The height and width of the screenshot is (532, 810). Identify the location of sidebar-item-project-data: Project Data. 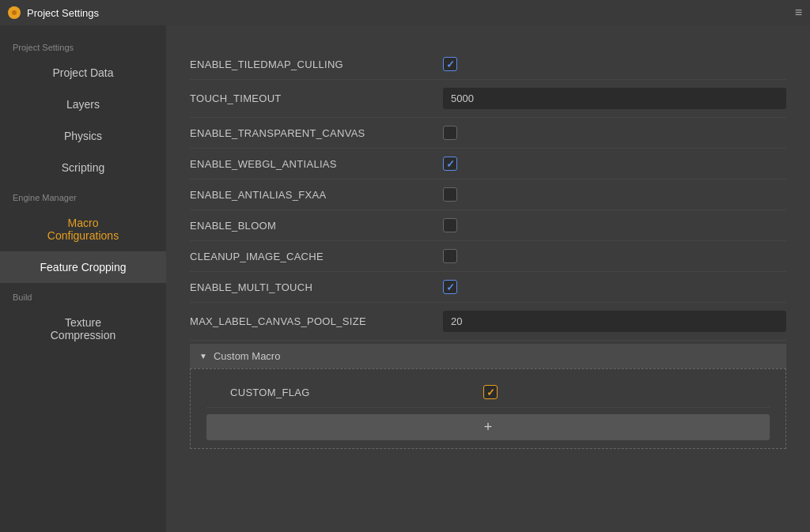
(83, 73).